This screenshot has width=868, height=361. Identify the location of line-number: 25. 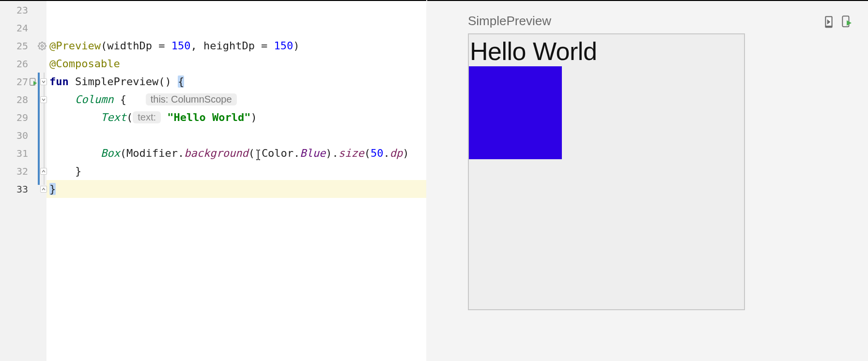
(19, 45).